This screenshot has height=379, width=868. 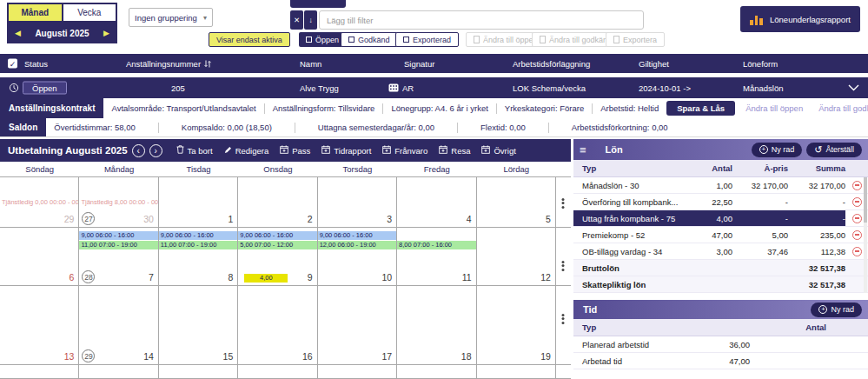 What do you see at coordinates (266, 278) in the screenshot?
I see `calendar-event-comp: 4,00` at bounding box center [266, 278].